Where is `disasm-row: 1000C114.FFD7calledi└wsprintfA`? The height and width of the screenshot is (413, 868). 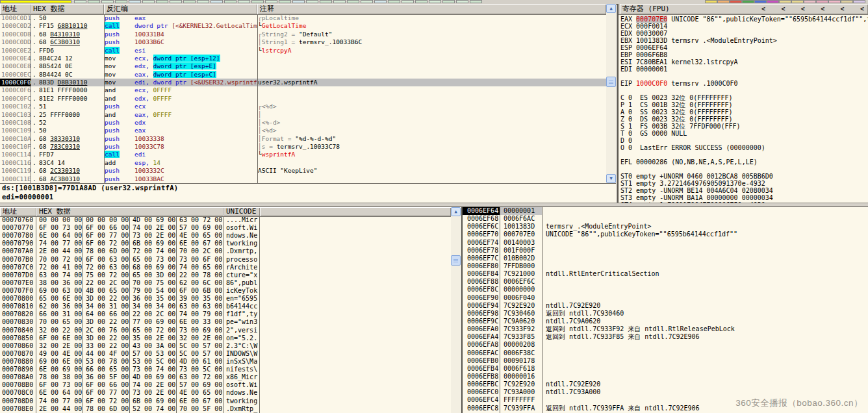 disasm-row: 1000C114.FFD7calledi└wsprintfA is located at coordinates (303, 155).